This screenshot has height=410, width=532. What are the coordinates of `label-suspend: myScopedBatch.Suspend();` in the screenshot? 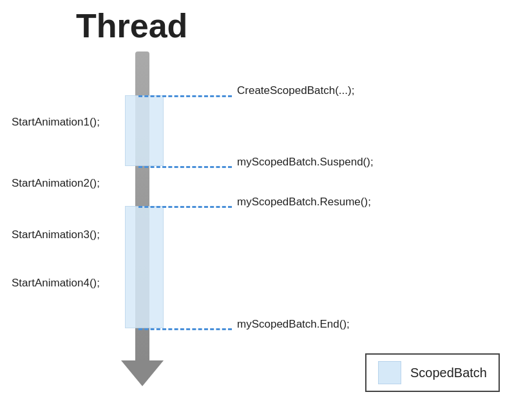 It's located at (305, 162).